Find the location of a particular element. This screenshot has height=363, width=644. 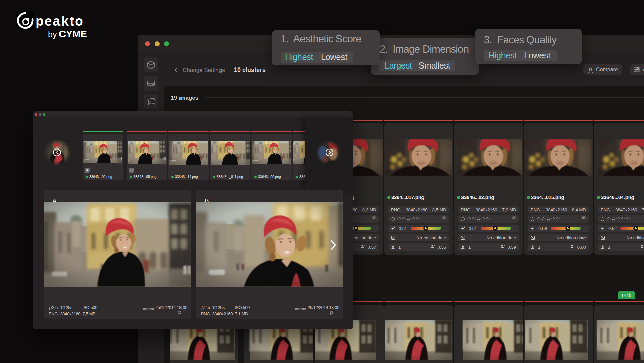

svg-text: peakto is located at coordinates (60, 21).